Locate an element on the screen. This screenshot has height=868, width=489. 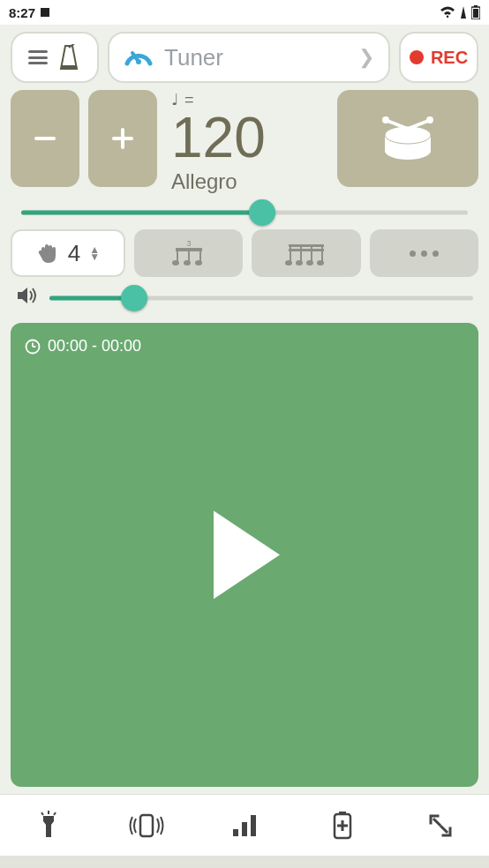
flash-toggle-button is located at coordinates (49, 826).